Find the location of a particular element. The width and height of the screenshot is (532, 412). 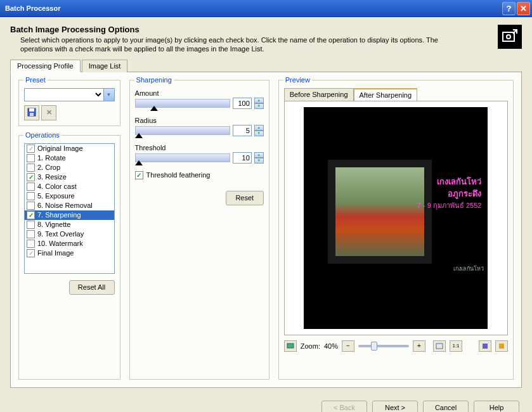

next-button: Next > is located at coordinates (395, 406).